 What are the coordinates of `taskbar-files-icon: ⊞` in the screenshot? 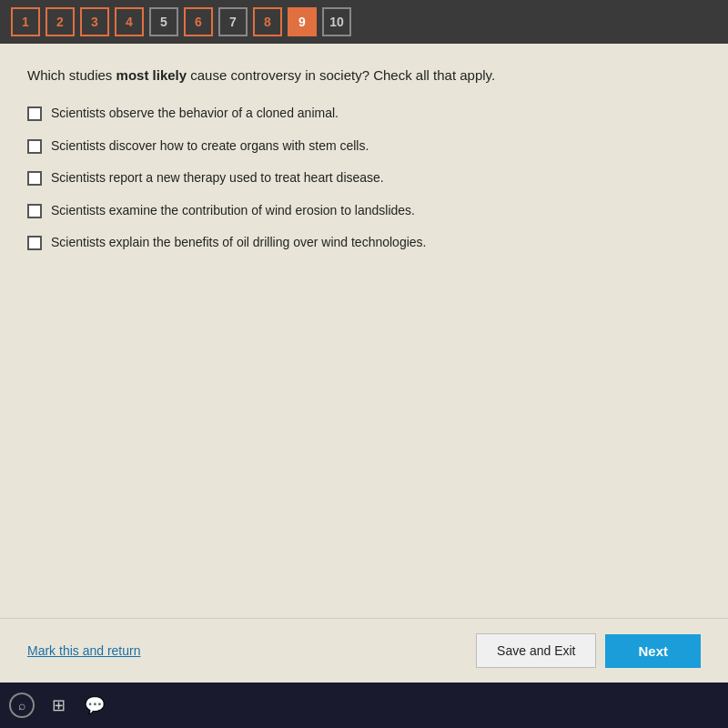 It's located at (58, 705).